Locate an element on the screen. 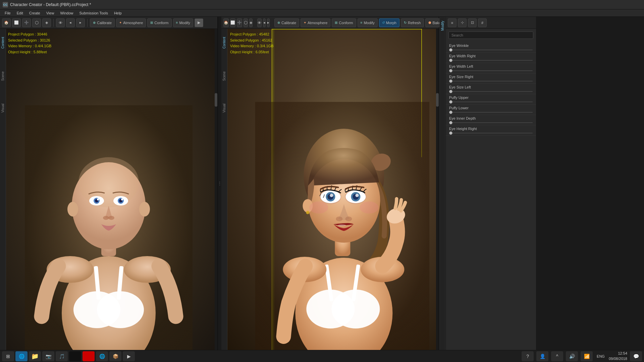  taskbar-network-btn: 📶 is located at coordinates (587, 356).